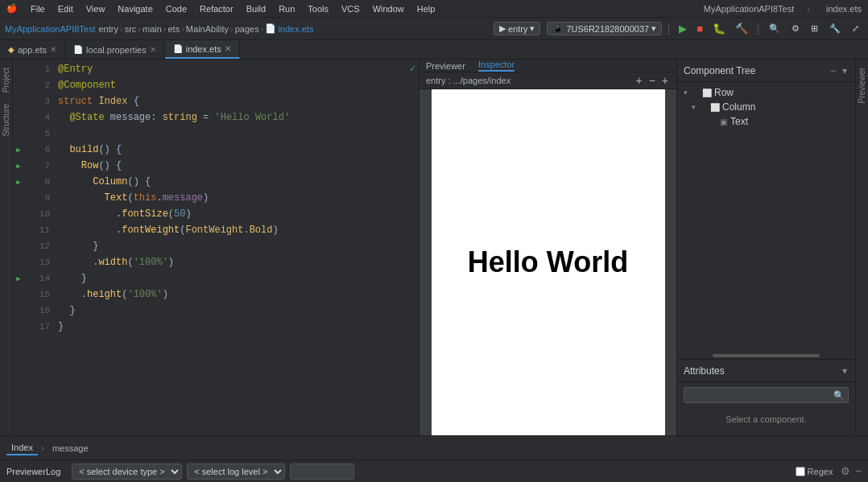 The width and height of the screenshot is (868, 482). I want to click on sidebar-structure: Structure, so click(6, 121).